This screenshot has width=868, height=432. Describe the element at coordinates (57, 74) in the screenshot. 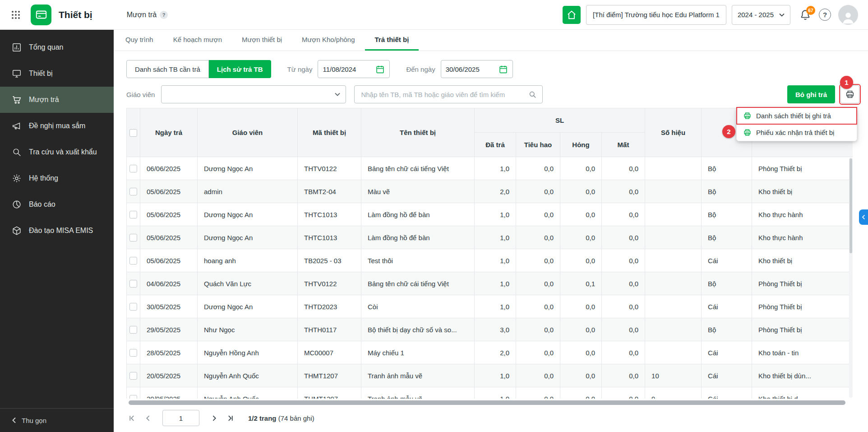

I see `sidebar-item-thiet-bi: Thiết bị` at that location.